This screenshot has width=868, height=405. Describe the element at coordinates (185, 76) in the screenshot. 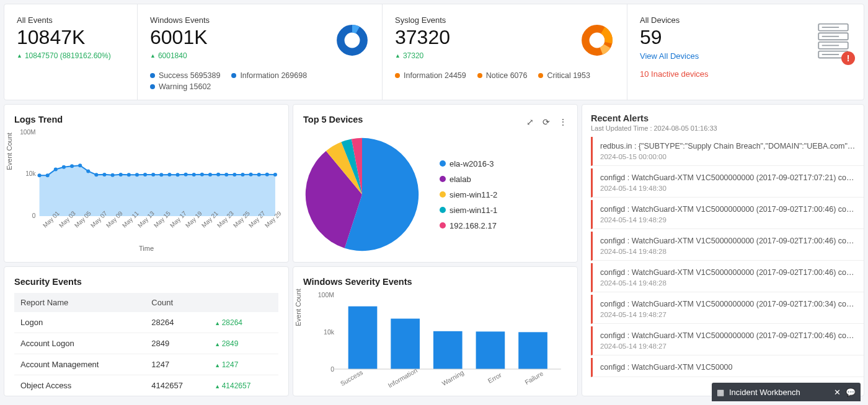

I see `legend-item: Success 5695389` at that location.